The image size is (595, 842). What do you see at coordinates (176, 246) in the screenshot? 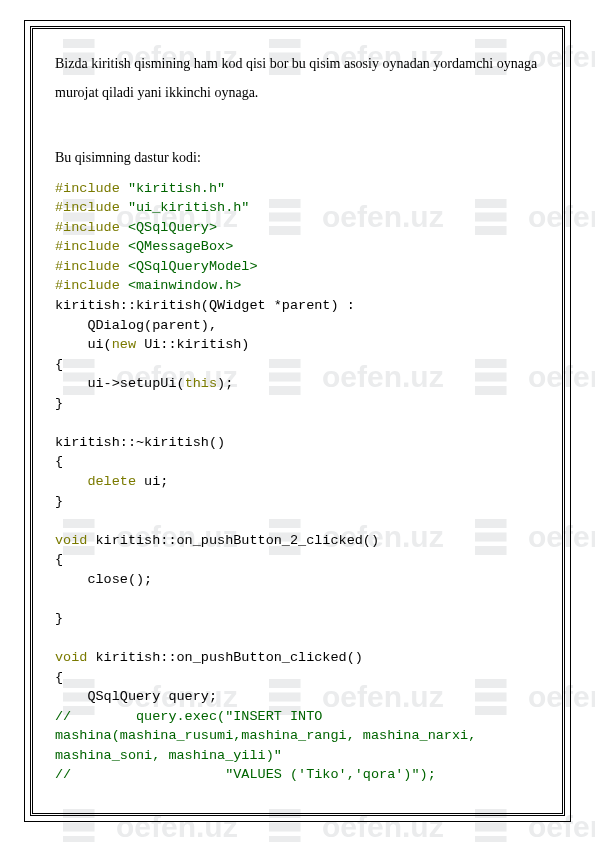
I see `code-literal: <QMessageBox>` at bounding box center [176, 246].